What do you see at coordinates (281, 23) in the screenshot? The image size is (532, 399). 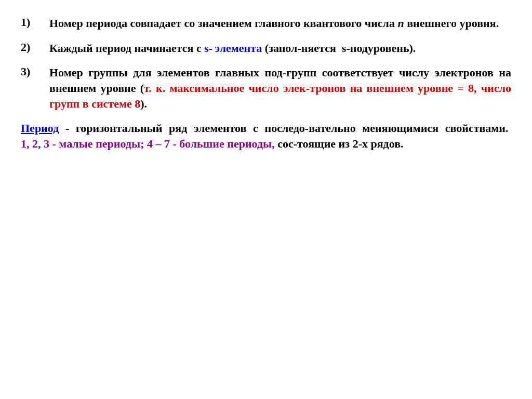 I see `list-text-1: Номер периода совпадает со значением гла…` at bounding box center [281, 23].